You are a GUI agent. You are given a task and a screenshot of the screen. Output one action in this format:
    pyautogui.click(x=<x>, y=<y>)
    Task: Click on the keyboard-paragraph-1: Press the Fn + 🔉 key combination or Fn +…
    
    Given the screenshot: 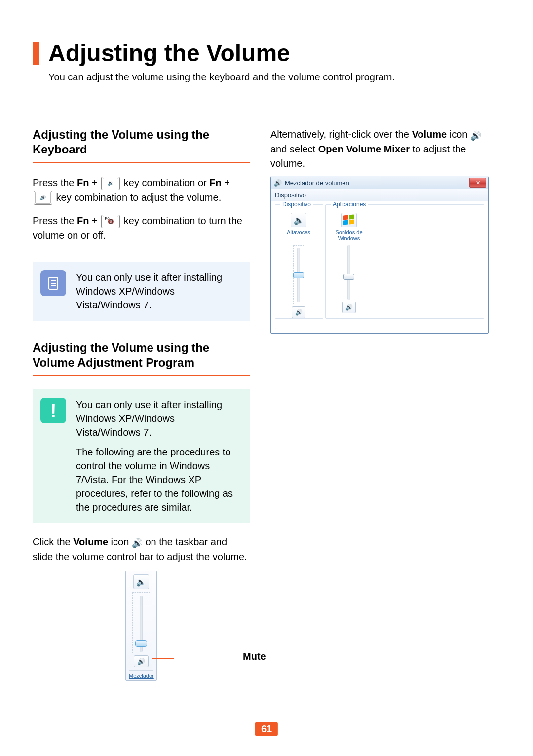 What is the action you would take?
    pyautogui.click(x=141, y=190)
    